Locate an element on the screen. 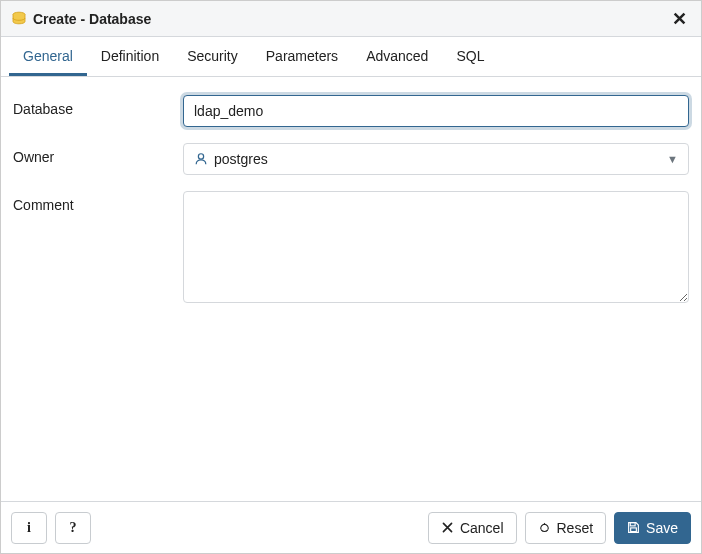  control-comment is located at coordinates (436, 248).